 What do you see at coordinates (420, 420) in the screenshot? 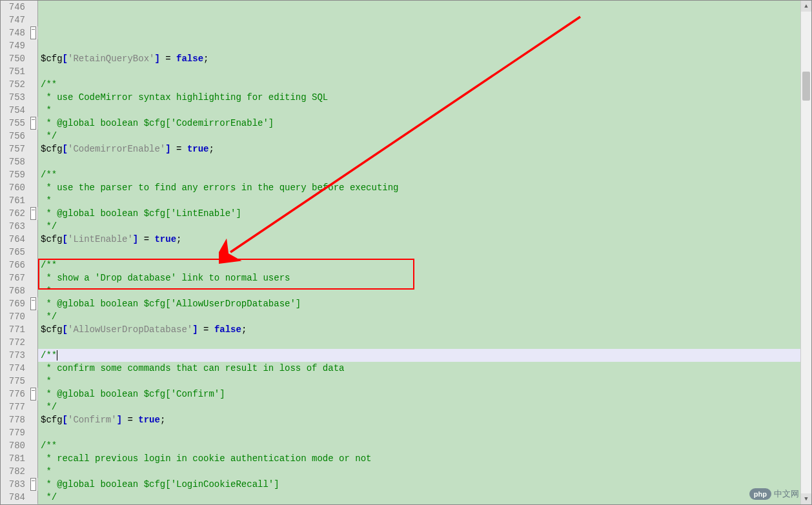
I see `code-line: $cfg['Confirm'] = true;` at bounding box center [420, 420].